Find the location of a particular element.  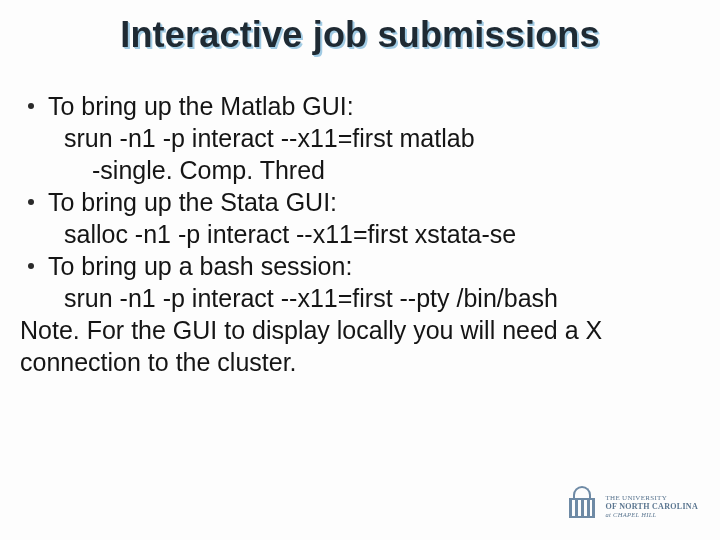

bullet-lead: To bring up a bash session: is located at coordinates (374, 266).